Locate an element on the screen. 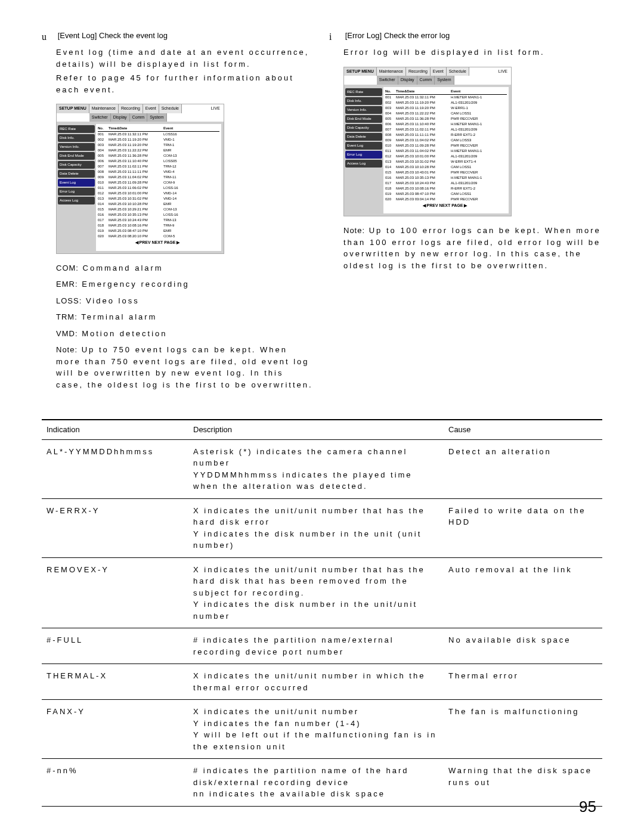  log-row: 002MAR.25.03 11:19:20 PMAL1-031201/209 is located at coordinates (446, 103).